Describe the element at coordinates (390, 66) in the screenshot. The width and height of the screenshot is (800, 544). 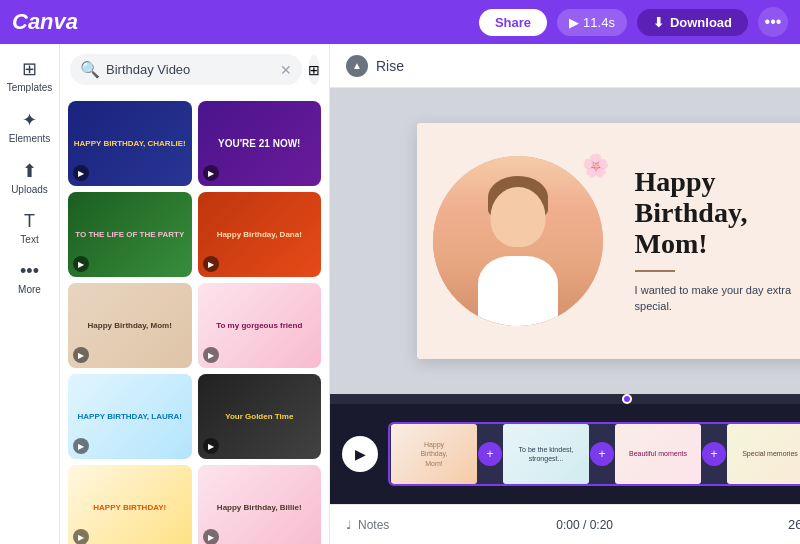
I see `canvas-title: Rise` at that location.